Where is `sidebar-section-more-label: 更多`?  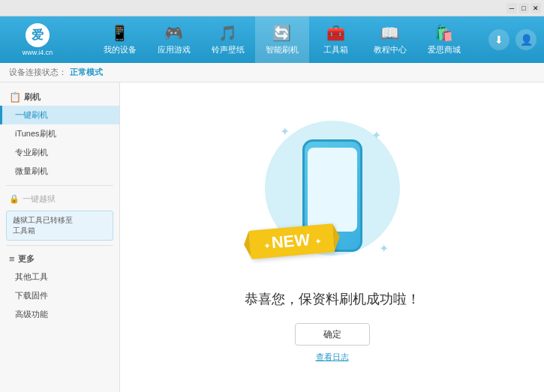 sidebar-section-more-label: 更多 is located at coordinates (26, 259).